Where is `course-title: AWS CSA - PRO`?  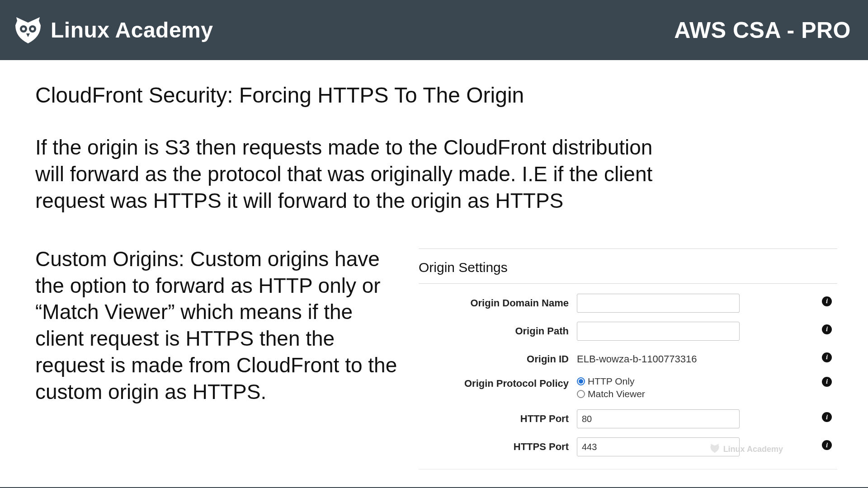 course-title: AWS CSA - PRO is located at coordinates (762, 30).